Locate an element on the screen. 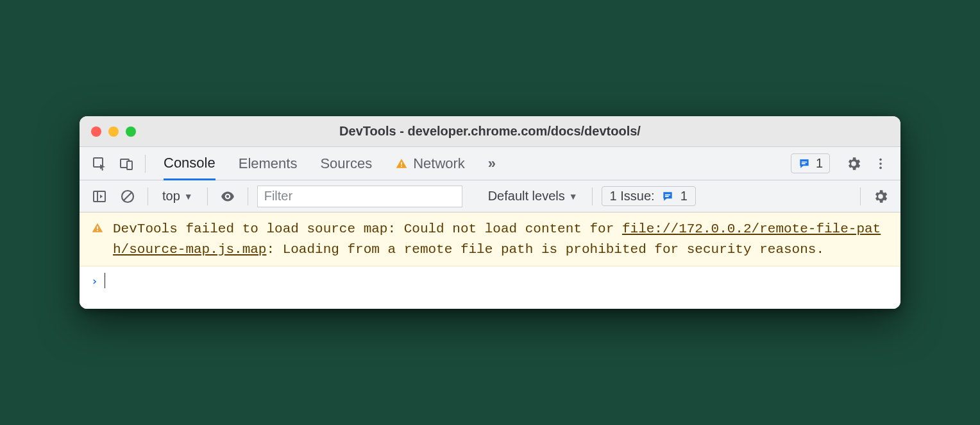  tab-sources: Sources is located at coordinates (346, 163).